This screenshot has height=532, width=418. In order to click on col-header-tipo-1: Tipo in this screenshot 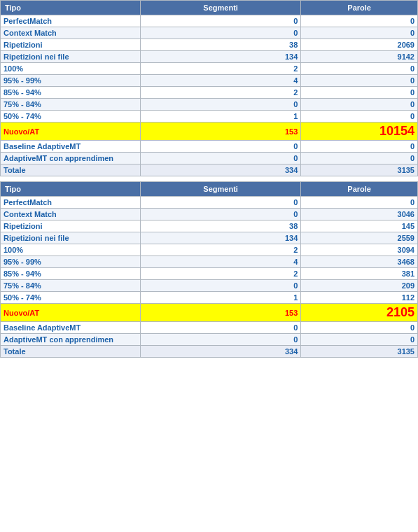, I will do `click(71, 189)`.